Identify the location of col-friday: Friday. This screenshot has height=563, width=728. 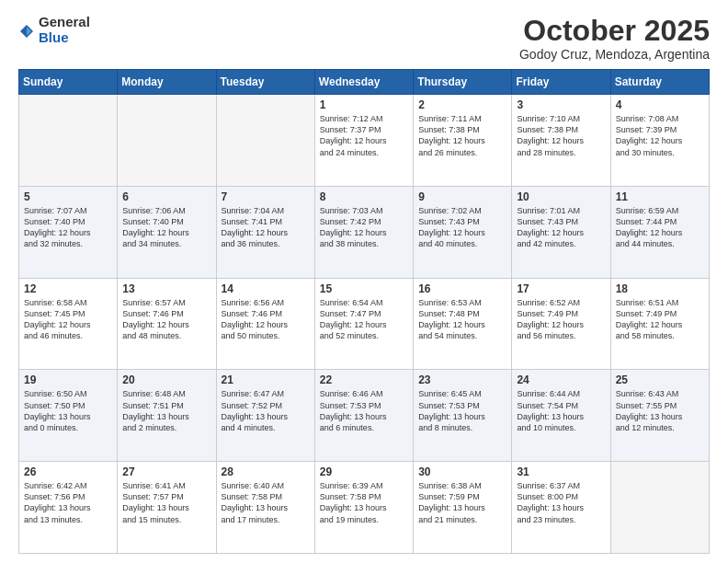
(561, 83).